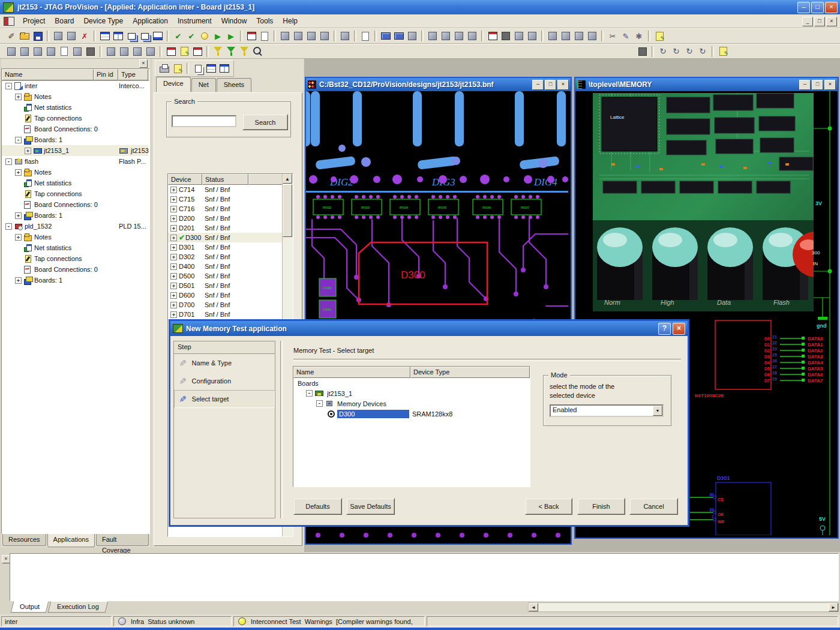 This screenshot has width=840, height=630. Describe the element at coordinates (75, 215) in the screenshot. I see `tree-item-boards-1: +Boards: 1` at that location.